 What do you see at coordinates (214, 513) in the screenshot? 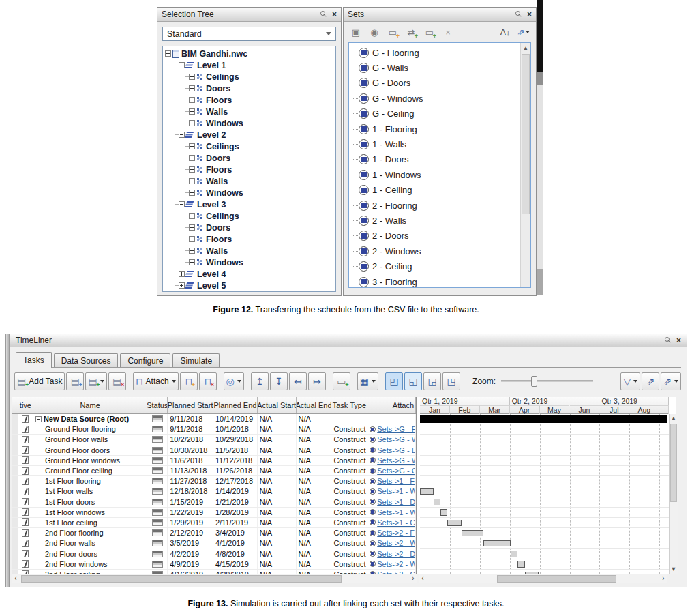
I see `table-row: 1st Floor windows1/22/20191/28/2019N/AN/…` at bounding box center [214, 513].